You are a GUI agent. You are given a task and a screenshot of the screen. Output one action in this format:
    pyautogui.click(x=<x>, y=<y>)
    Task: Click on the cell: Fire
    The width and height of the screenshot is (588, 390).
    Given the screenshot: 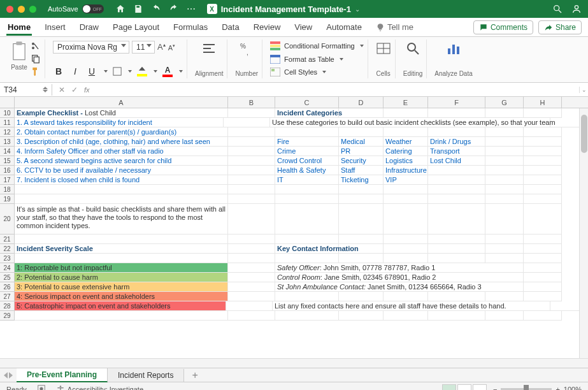 What is the action you would take?
    pyautogui.click(x=307, y=141)
    